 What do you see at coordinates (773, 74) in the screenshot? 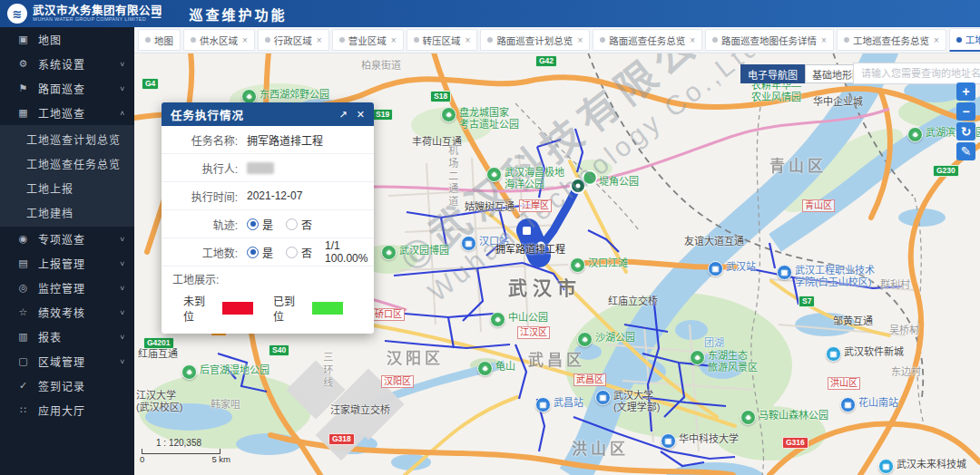
I see `basemap-electronic-button: 电子导航图` at bounding box center [773, 74].